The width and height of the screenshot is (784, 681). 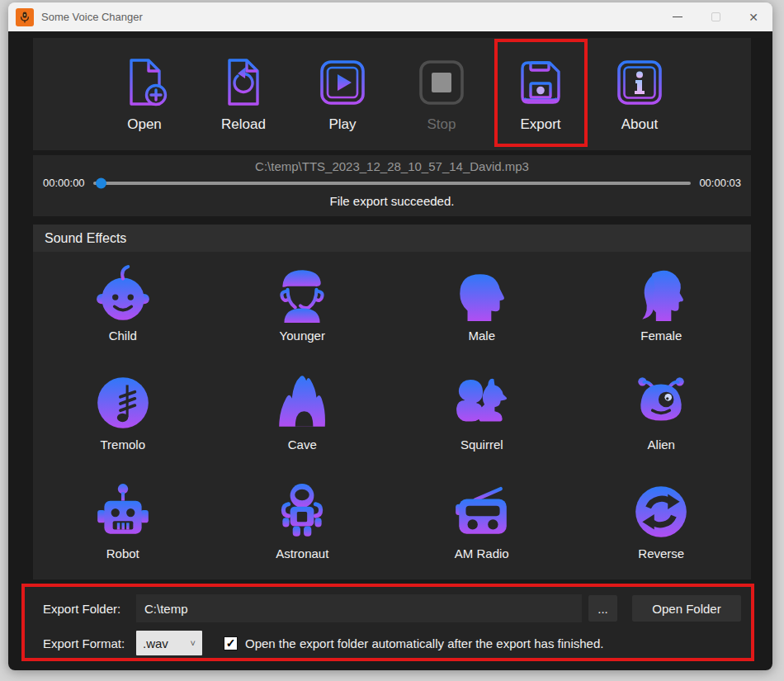 What do you see at coordinates (123, 307) in the screenshot?
I see `effect-child: Child` at bounding box center [123, 307].